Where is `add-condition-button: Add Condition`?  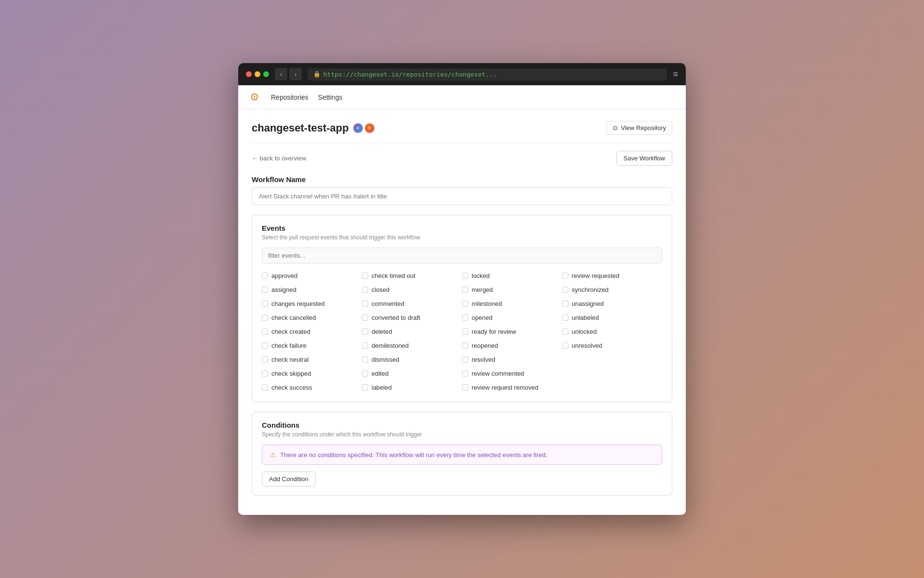
add-condition-button: Add Condition is located at coordinates (289, 479).